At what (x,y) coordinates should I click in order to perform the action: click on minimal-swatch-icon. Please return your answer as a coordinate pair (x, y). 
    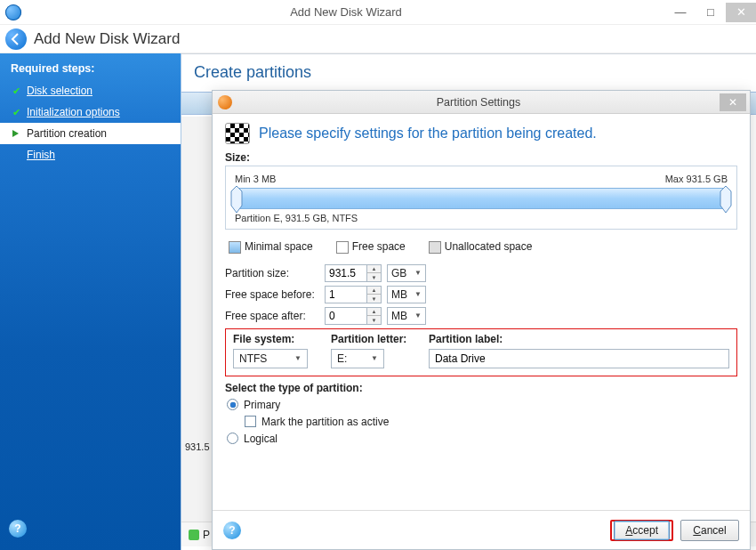
    Looking at the image, I should click on (235, 247).